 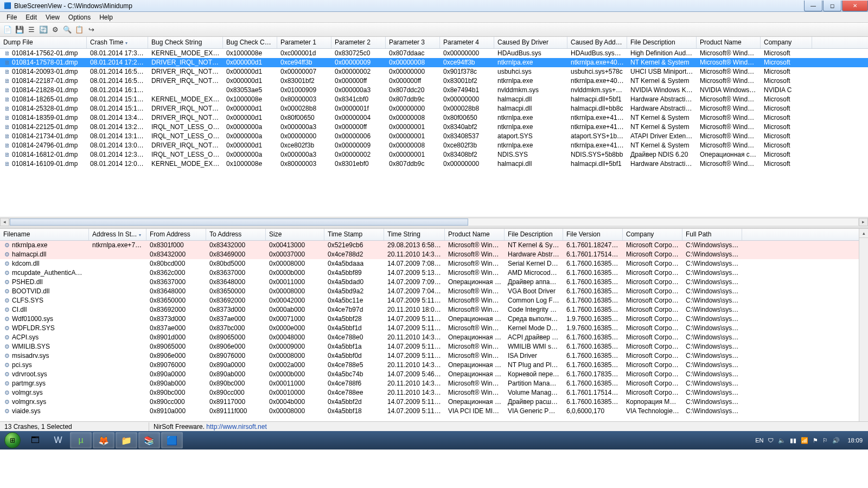 What do you see at coordinates (58, 440) in the screenshot?
I see `taskbar-word-icon: W` at bounding box center [58, 440].